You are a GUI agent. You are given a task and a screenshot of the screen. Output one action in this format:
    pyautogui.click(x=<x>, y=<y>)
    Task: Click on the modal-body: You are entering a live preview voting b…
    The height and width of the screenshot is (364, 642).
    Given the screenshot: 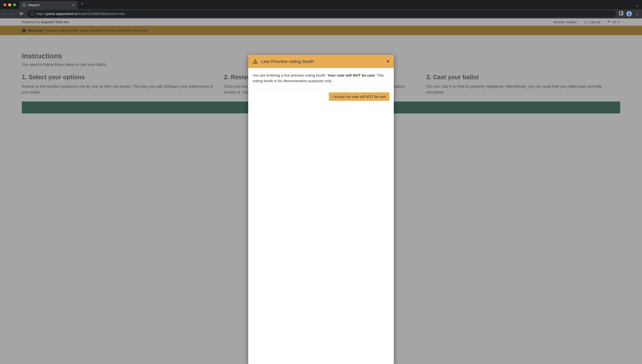 What is the action you would take?
    pyautogui.click(x=321, y=78)
    